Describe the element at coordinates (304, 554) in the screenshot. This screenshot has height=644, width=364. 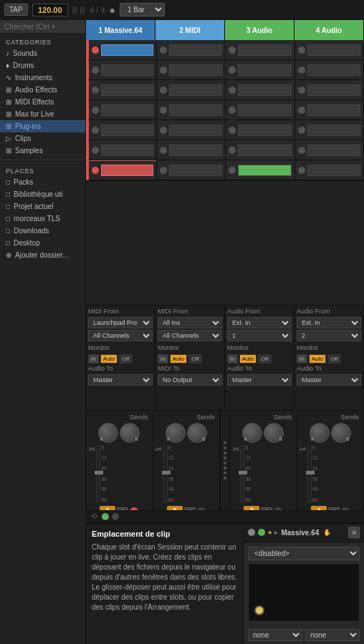
I see `device-preset-select: <disabled>` at that location.